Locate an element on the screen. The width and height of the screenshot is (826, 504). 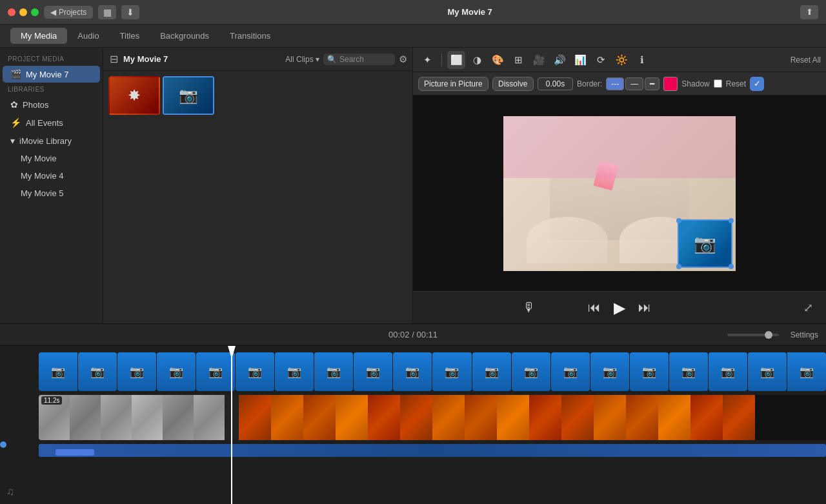
pip-corner-tl is located at coordinates (679, 221).